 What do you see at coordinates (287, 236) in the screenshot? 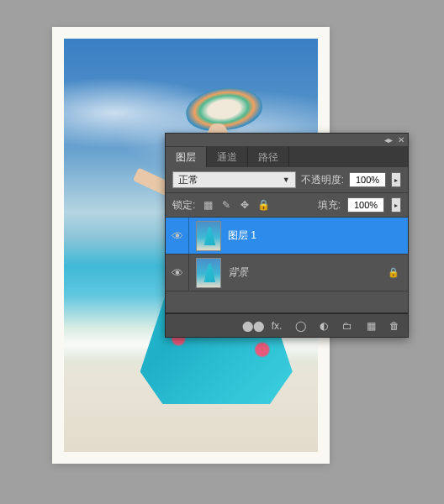
I see `layer-row: 👁 图层 1` at bounding box center [287, 236].